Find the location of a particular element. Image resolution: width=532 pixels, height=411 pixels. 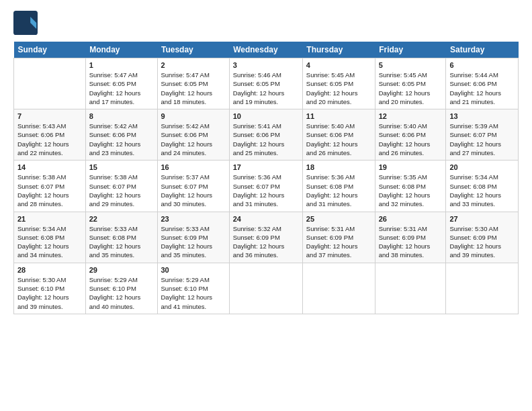

day-cell: 22Sunrise: 5:33 AMSunset: 6:08 PMDayligh… is located at coordinates (121, 237).